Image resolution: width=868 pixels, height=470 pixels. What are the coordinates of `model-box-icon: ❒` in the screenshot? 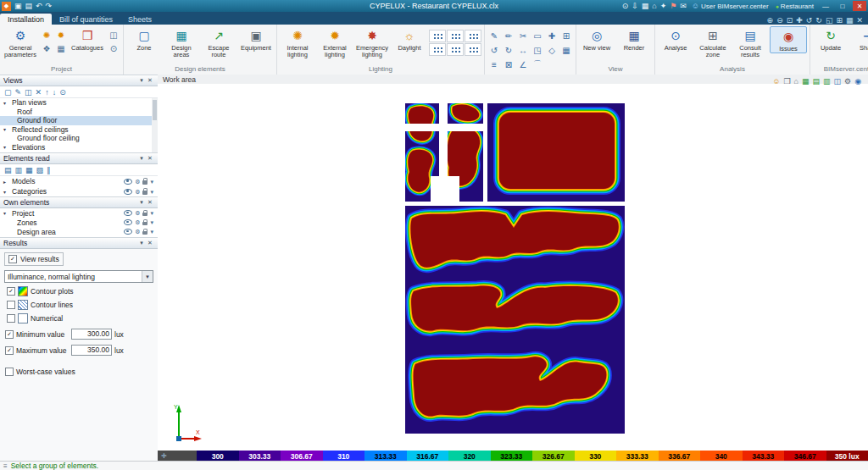 It's located at (787, 81).